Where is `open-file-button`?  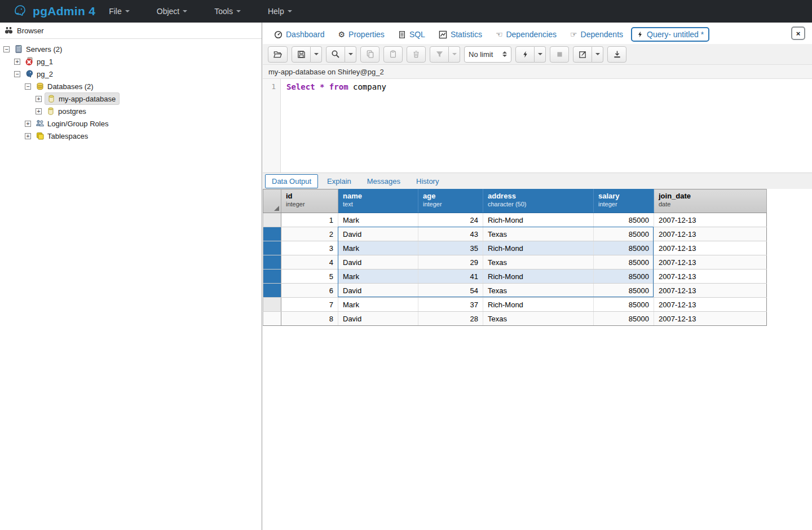
open-file-button is located at coordinates (277, 54).